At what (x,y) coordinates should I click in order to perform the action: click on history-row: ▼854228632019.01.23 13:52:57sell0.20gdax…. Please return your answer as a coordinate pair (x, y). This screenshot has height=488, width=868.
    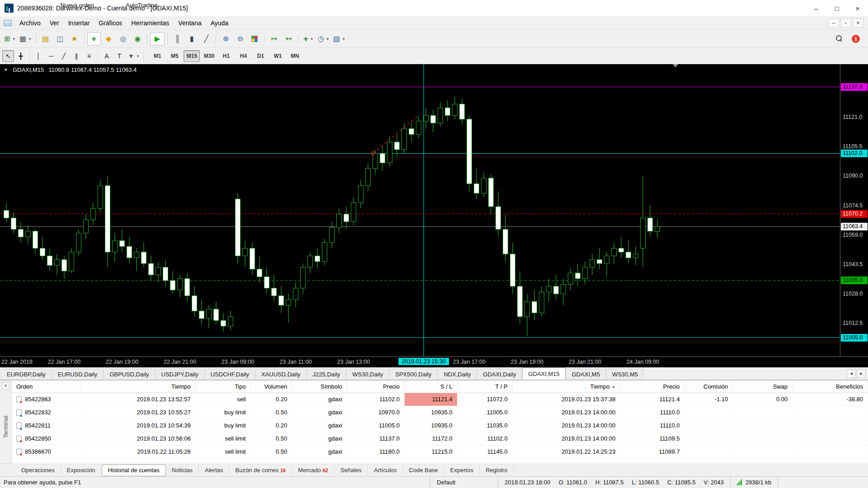
    Looking at the image, I should click on (440, 399).